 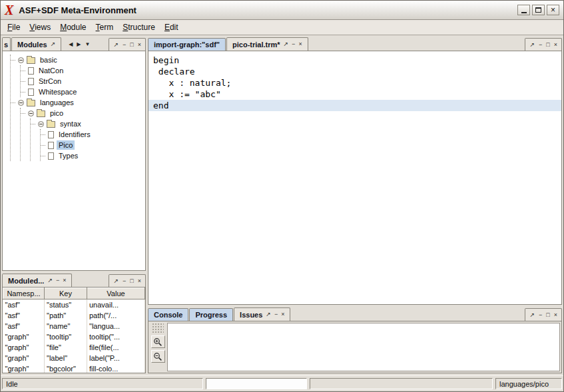 What do you see at coordinates (66, 326) in the screenshot?
I see `table-cell: "name"` at bounding box center [66, 326].